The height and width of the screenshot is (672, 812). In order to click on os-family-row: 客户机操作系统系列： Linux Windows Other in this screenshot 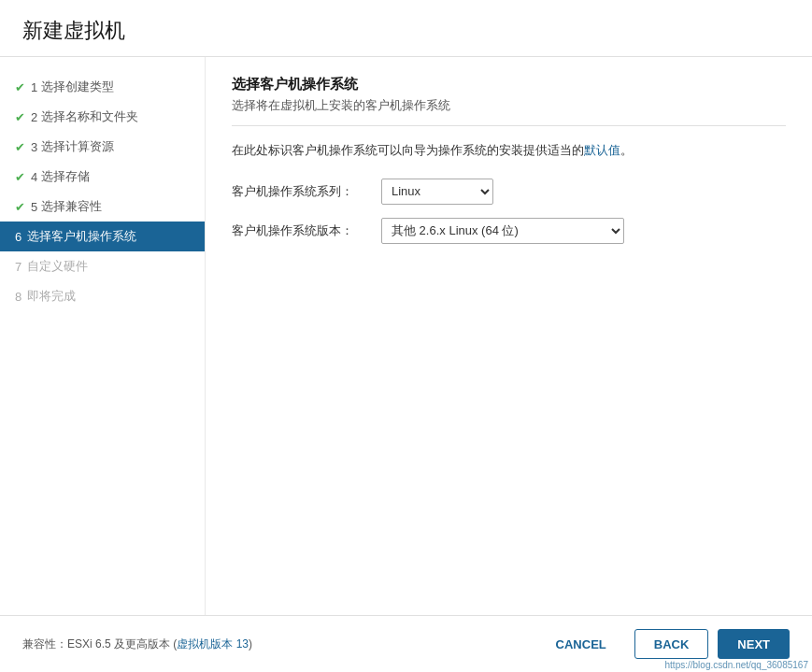, I will do `click(508, 192)`.